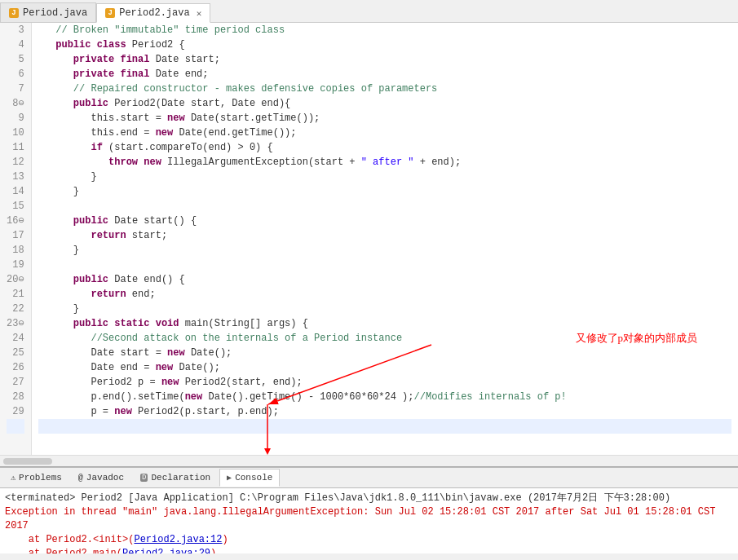 Image resolution: width=738 pixels, height=560 pixels. I want to click on code-line-8: public Period2(Date start, Date end){, so click(385, 104).